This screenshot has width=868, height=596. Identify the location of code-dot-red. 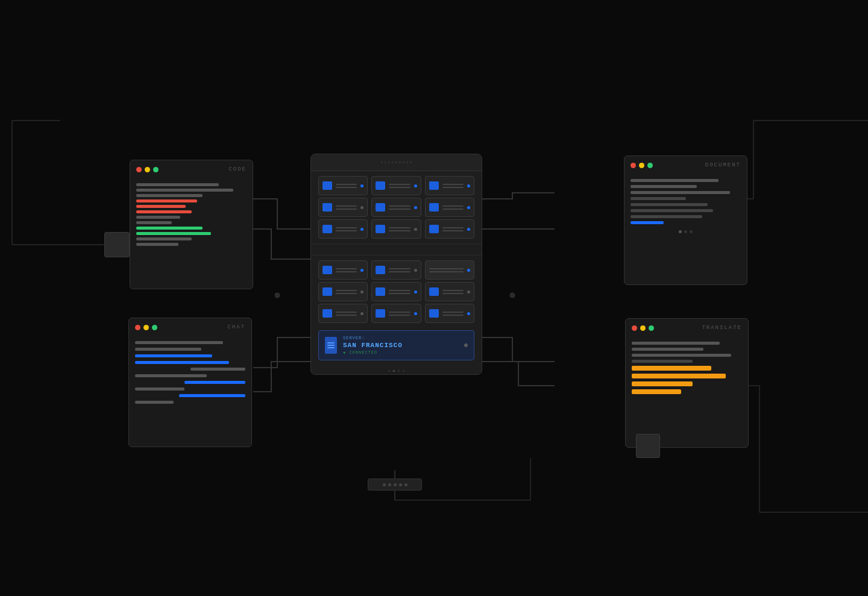
(139, 170).